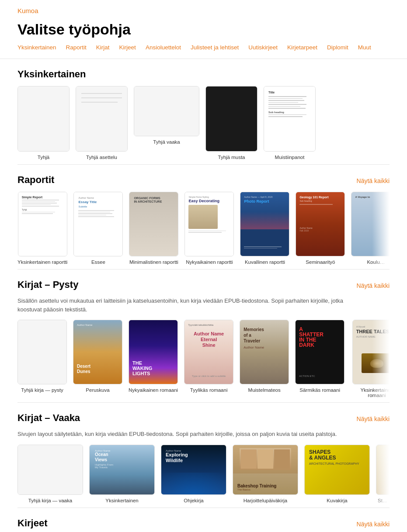 The height and width of the screenshot is (532, 407). What do you see at coordinates (209, 390) in the screenshot?
I see `template-elegant-novel-label: Tyylikäs romaani` at bounding box center [209, 390].